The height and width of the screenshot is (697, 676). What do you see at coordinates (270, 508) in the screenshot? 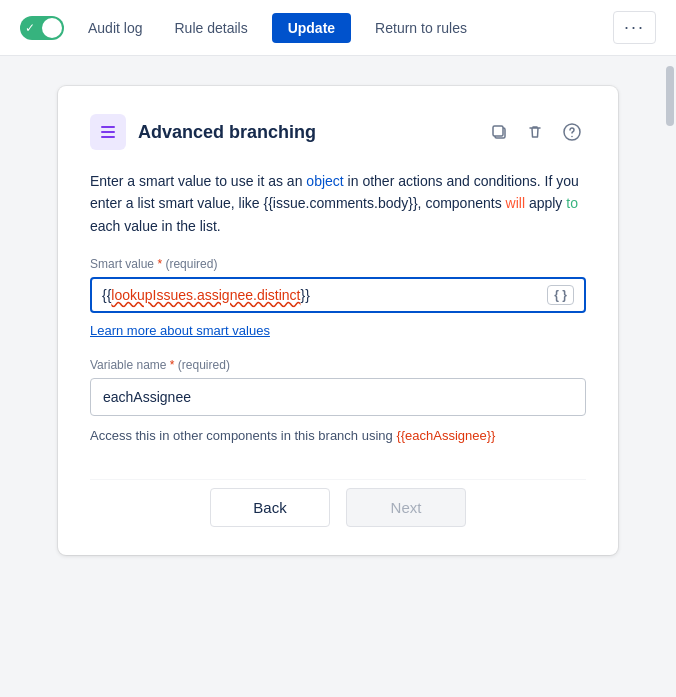
I see `back-button: Back` at bounding box center [270, 508].